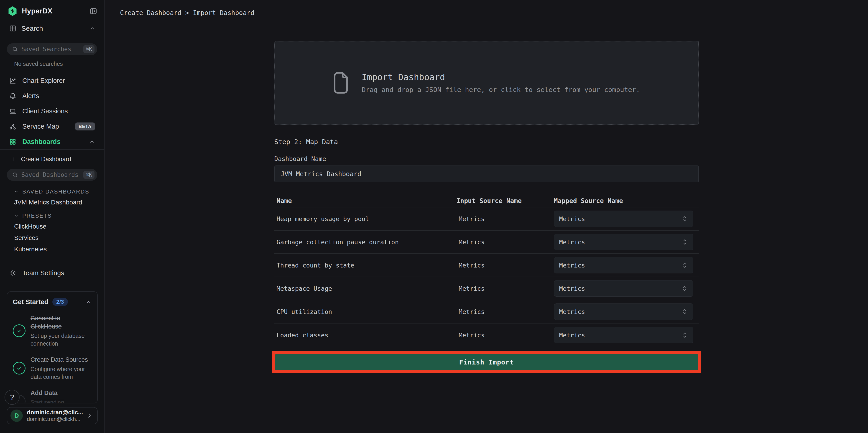 This screenshot has height=433, width=868. I want to click on finish-import-button: Finish Import, so click(487, 362).